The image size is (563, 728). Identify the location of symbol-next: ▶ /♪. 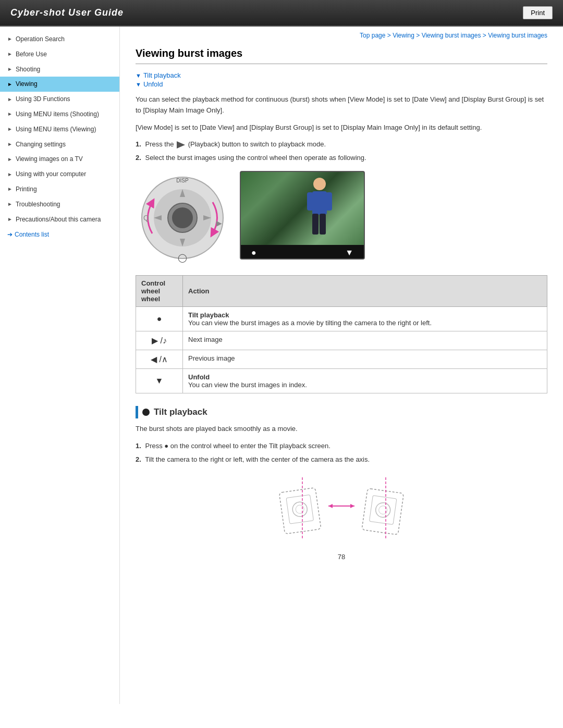
(160, 341).